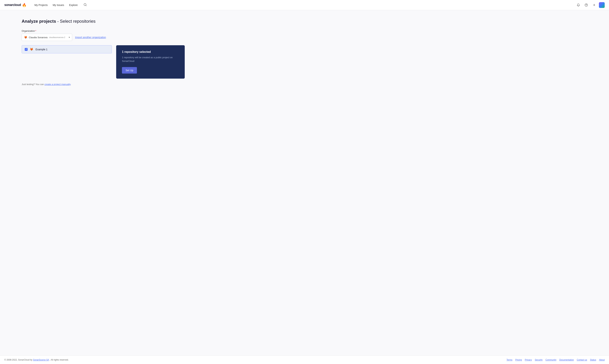 This screenshot has width=609, height=364. Describe the element at coordinates (41, 5) in the screenshot. I see `nav-my-projects: My Projects` at that location.